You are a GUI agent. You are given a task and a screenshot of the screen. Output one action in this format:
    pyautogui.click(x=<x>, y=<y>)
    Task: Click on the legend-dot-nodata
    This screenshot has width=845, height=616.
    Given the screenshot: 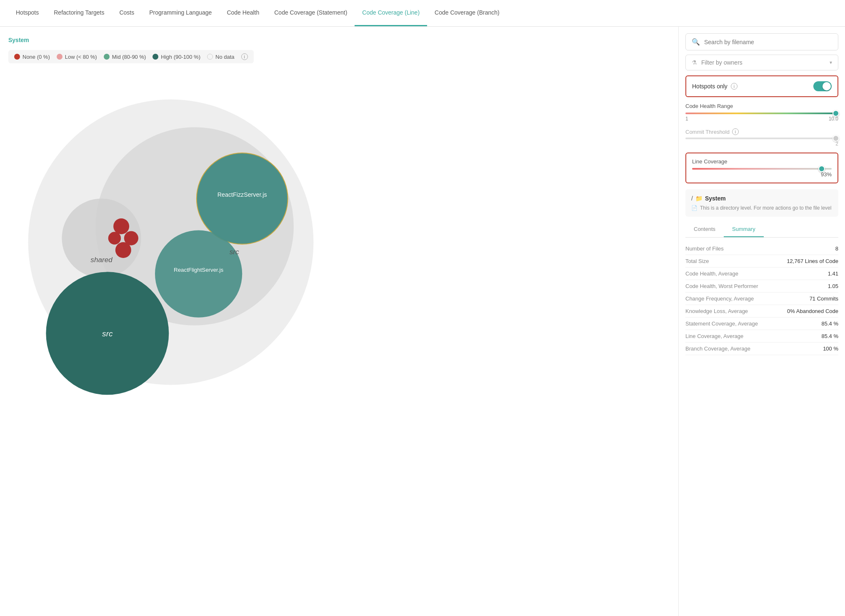 What is the action you would take?
    pyautogui.click(x=210, y=57)
    